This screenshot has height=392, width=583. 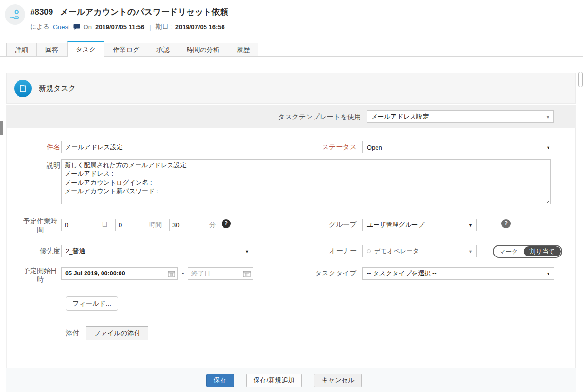 What do you see at coordinates (106, 225) in the screenshot?
I see `days-unit-label: 日` at bounding box center [106, 225].